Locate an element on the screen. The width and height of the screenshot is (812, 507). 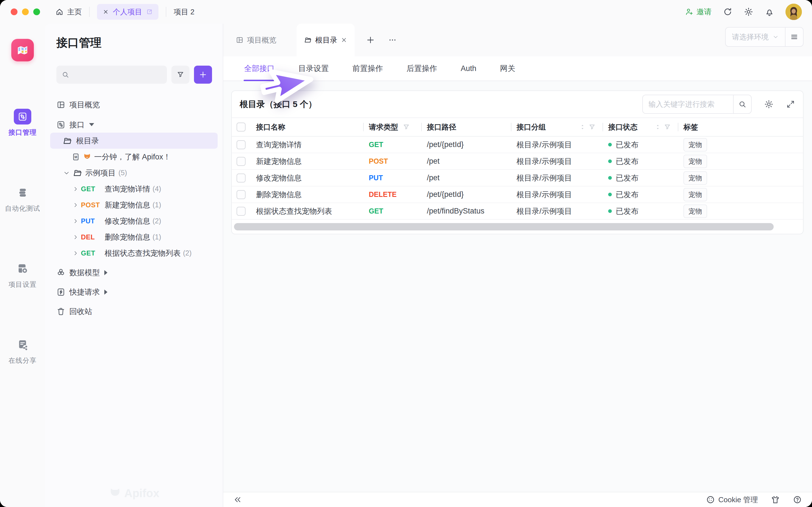
zoom-window-button is located at coordinates (37, 12).